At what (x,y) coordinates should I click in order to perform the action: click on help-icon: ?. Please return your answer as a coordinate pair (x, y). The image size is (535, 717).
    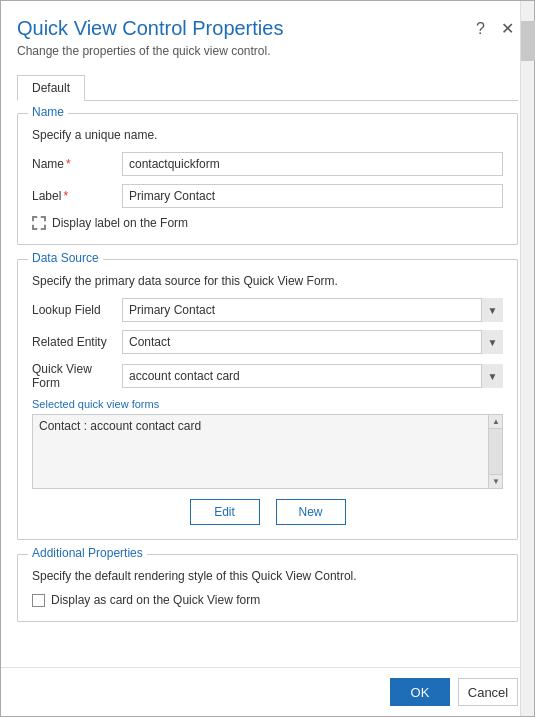
    Looking at the image, I should click on (480, 29).